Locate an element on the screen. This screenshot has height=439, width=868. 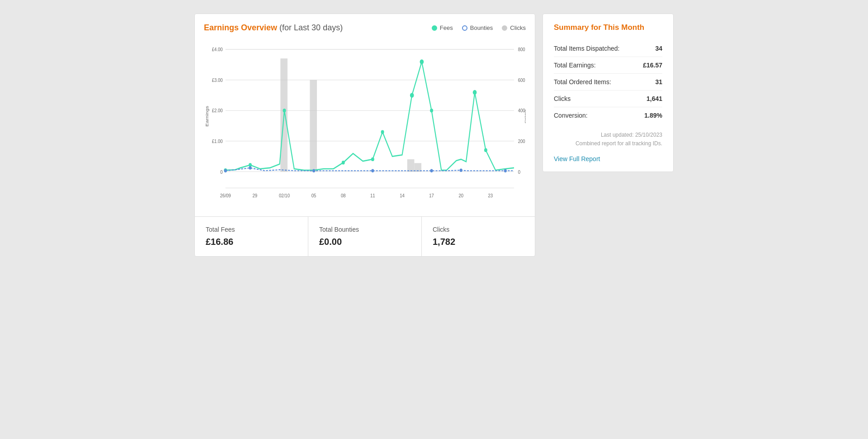
footer-line2: Combined report for all tracking IDs. is located at coordinates (608, 144).